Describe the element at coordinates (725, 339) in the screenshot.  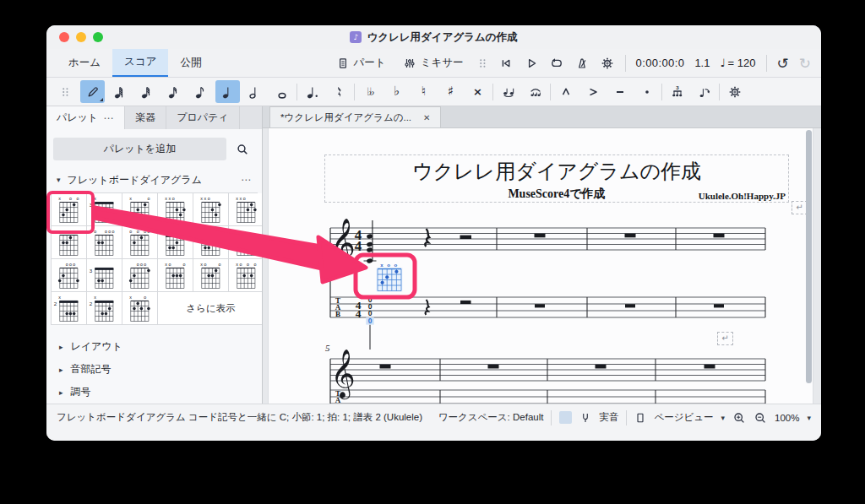
I see `system-break-icon: ↵` at that location.